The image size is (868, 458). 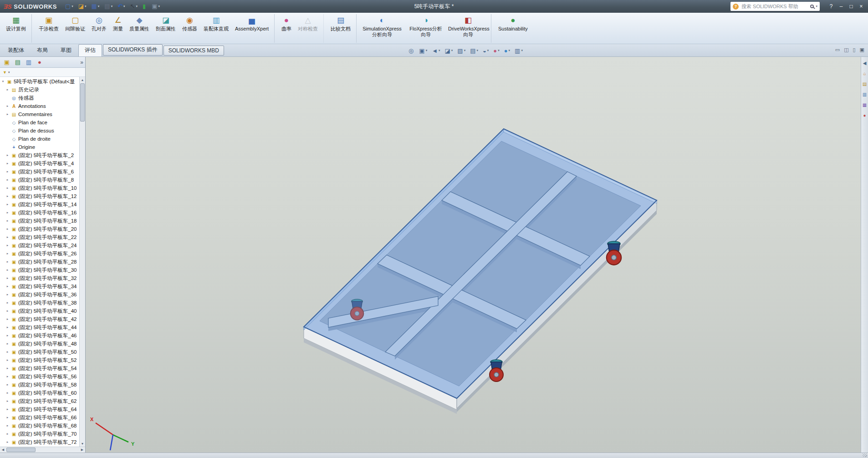 What do you see at coordinates (96, 6) in the screenshot?
I see `save-button: ▦ ▾` at bounding box center [96, 6].